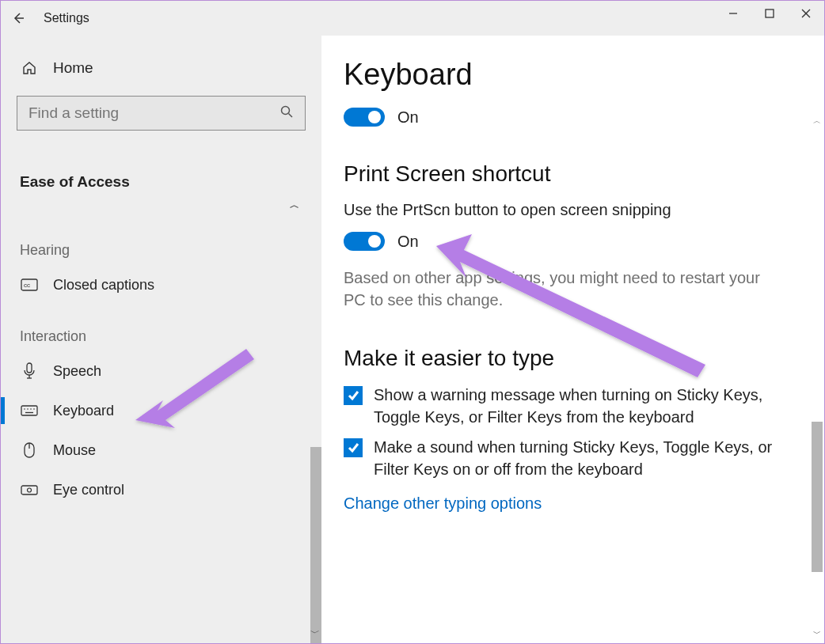  Describe the element at coordinates (162, 328) in the screenshot. I see `group-interaction: Interaction` at that location.